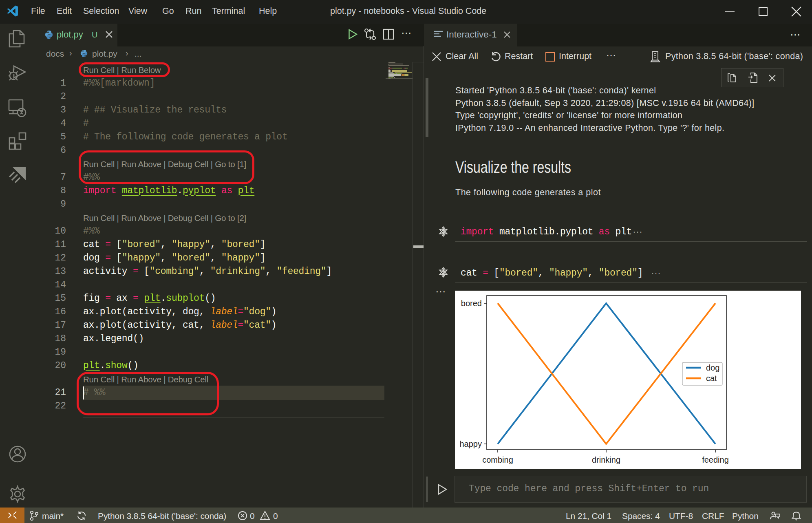 This screenshot has width=812, height=523. Describe the element at coordinates (713, 368) in the screenshot. I see `svg-text: dog` at that location.